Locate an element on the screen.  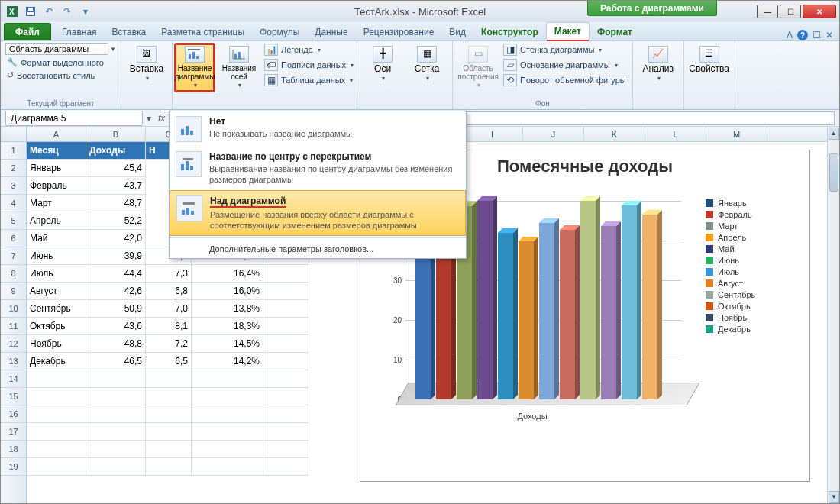
properties-button: ☰Свойства is located at coordinates (709, 60).